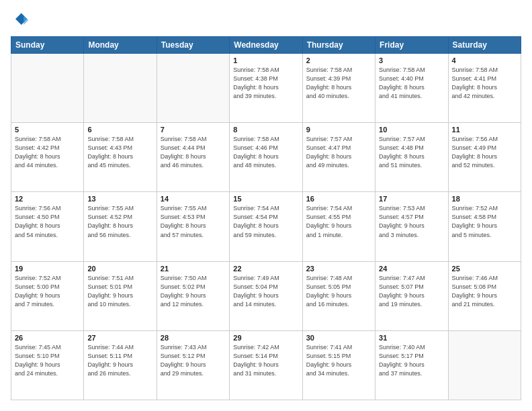  What do you see at coordinates (266, 157) in the screenshot?
I see `day-cell-8: 8Sunrise: 7:58 AM Sunset: 4:46 PM Daylig…` at bounding box center [266, 157].